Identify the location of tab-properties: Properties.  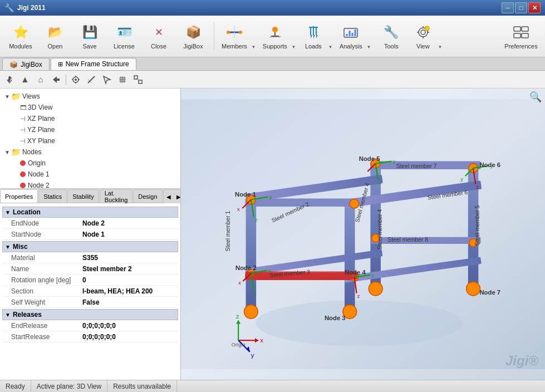
(19, 196).